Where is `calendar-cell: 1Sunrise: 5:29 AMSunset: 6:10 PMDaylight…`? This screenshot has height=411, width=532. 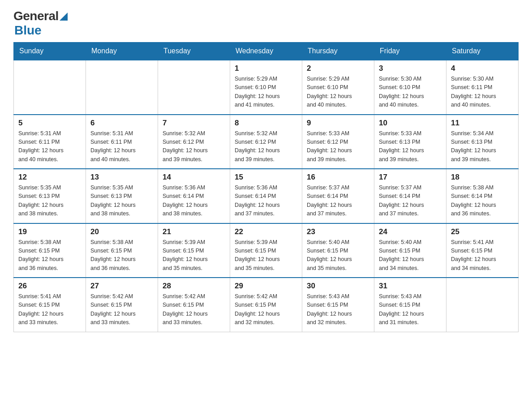 calendar-cell: 1Sunrise: 5:29 AMSunset: 6:10 PMDaylight… is located at coordinates (266, 87).